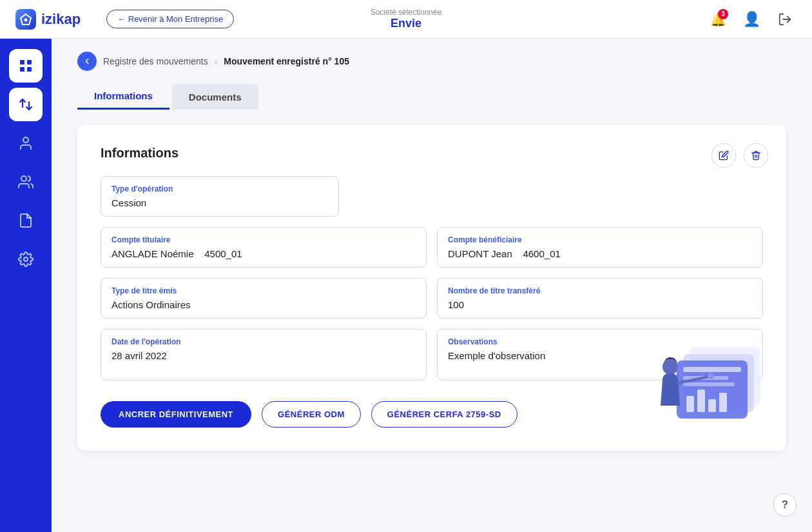 This screenshot has width=812, height=532. Describe the element at coordinates (445, 414) in the screenshot. I see `generate-cerfa-button: GÉNÉRER CERFA 2759-SD` at that location.